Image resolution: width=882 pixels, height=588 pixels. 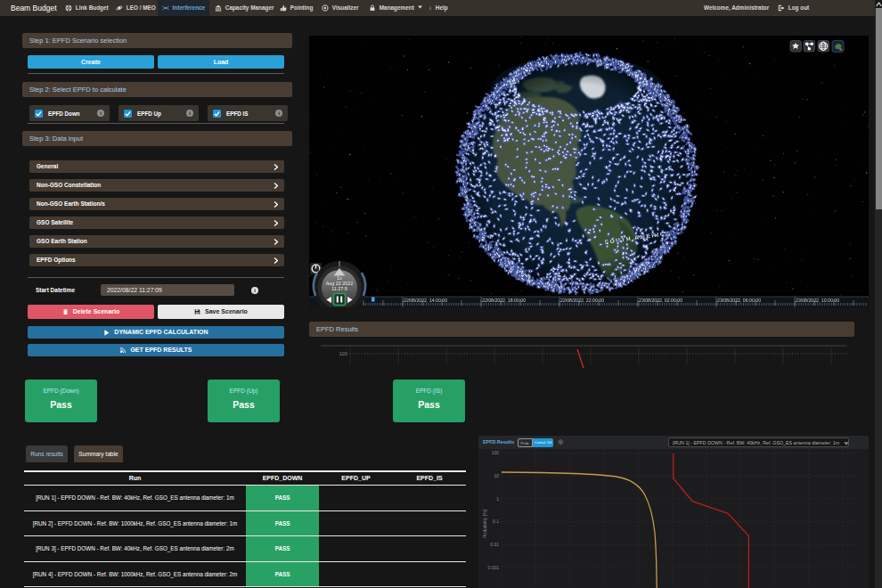 I want to click on svg-text: 11:27:9, so click(x=339, y=289).